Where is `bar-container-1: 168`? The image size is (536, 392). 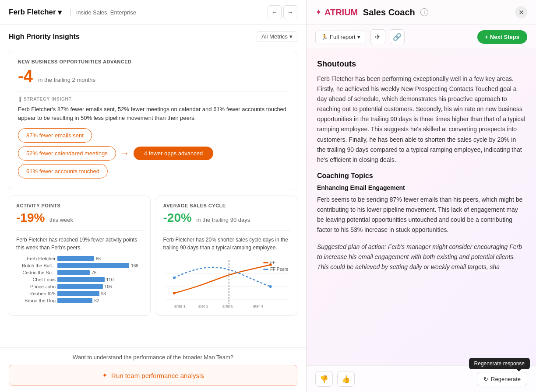
bar-container-1: 168 is located at coordinates (100, 266).